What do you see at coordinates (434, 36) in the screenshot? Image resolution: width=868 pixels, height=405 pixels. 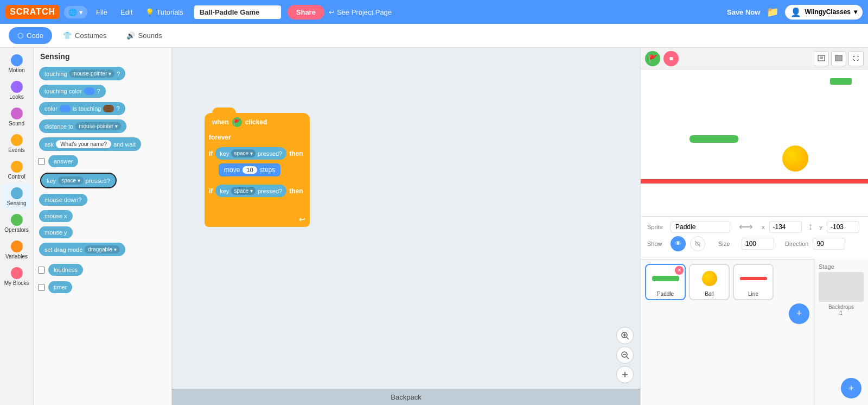 I see `subnav: ⬡ Code 👕 Costumes 🔊 Sounds` at bounding box center [434, 36].